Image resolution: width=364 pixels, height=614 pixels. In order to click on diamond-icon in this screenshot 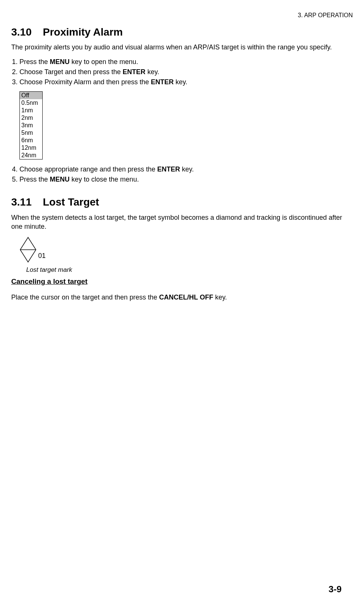, I will do `click(28, 250)`.